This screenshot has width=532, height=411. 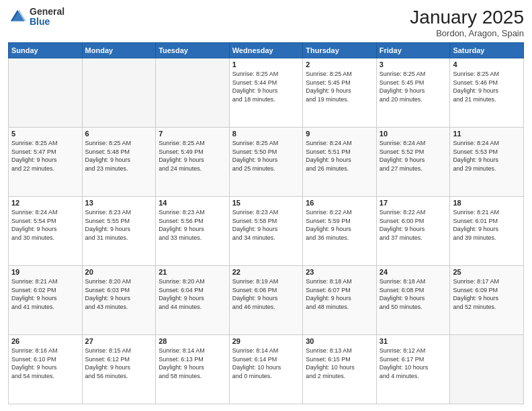 I want to click on day-number: 11, so click(x=486, y=134).